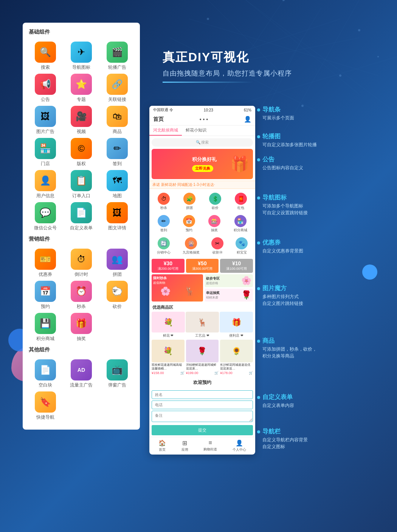 The height and width of the screenshot is (532, 397). I want to click on phone-icon-treasure: 🐾 积宝宝, so click(242, 246).